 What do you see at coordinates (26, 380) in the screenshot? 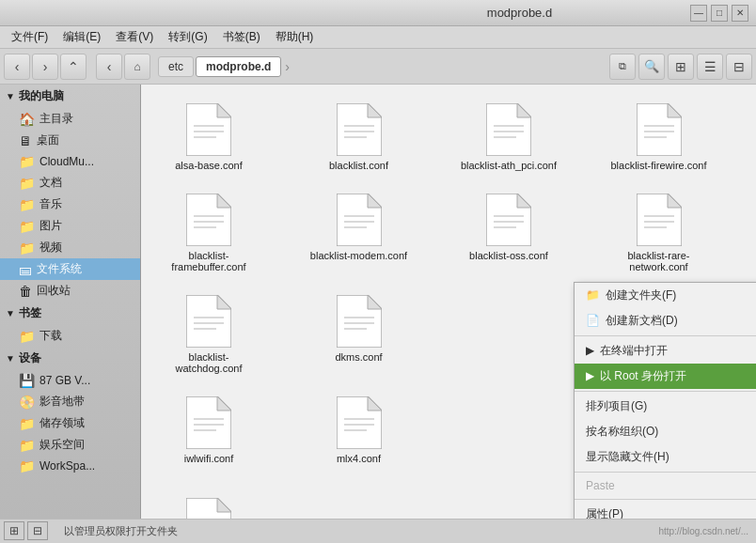
I see `drive-icon: 💾` at bounding box center [26, 380].